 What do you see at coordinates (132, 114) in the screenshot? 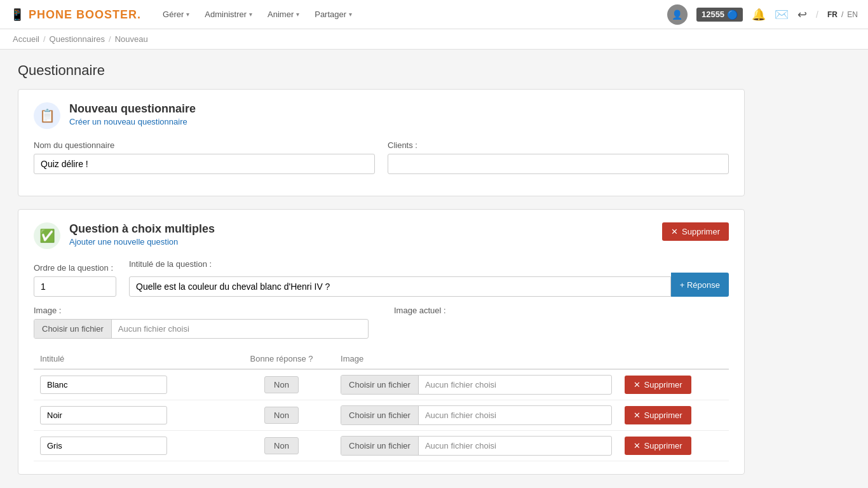
I see `card-header-text: Nouveau questionnaire Créer un nouveau q…` at bounding box center [132, 114].